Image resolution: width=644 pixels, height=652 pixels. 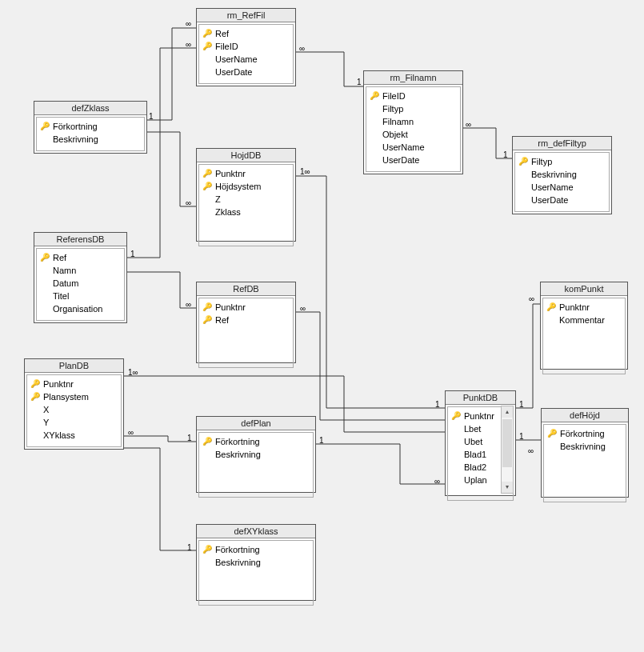 I want to click on table-row: Uplan, so click(x=475, y=480).